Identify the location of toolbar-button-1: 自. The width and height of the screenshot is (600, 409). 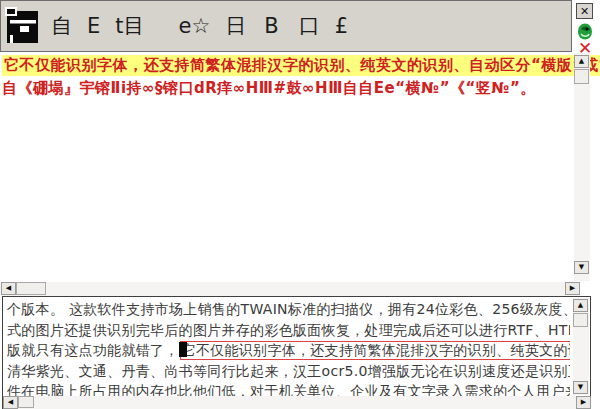
(62, 26).